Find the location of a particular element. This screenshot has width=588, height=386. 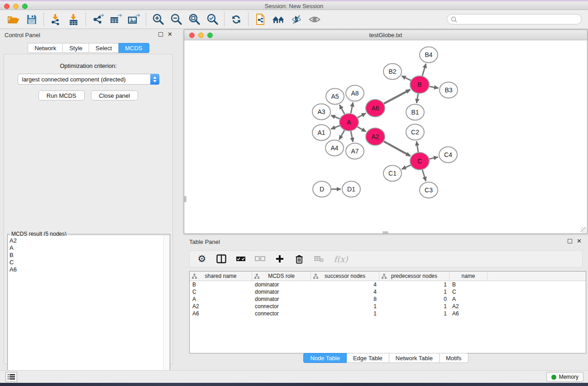

hide-graphics-details-button is located at coordinates (296, 19).